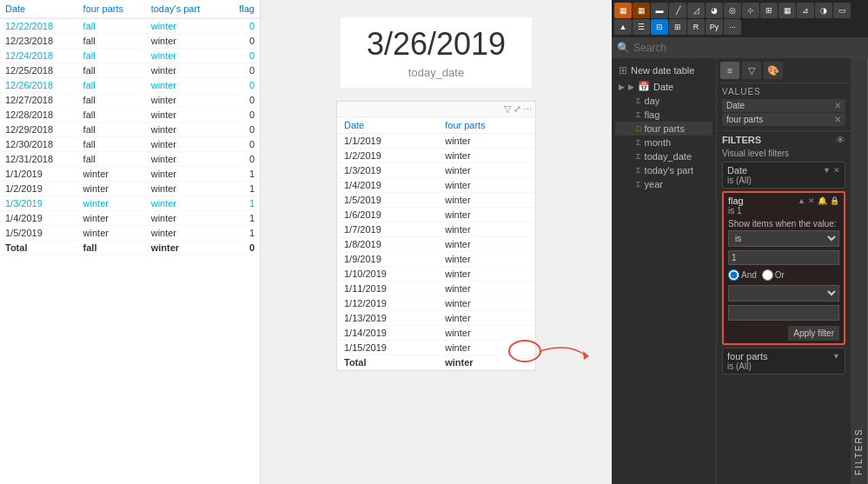  Describe the element at coordinates (784, 108) in the screenshot. I see `values-section: Values Date ✕ four parts ✕` at that location.